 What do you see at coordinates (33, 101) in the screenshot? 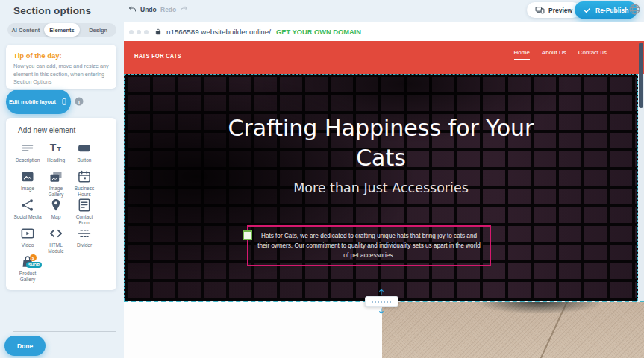
I see `edit-mobile-label: Edit mobile layout` at bounding box center [33, 101].